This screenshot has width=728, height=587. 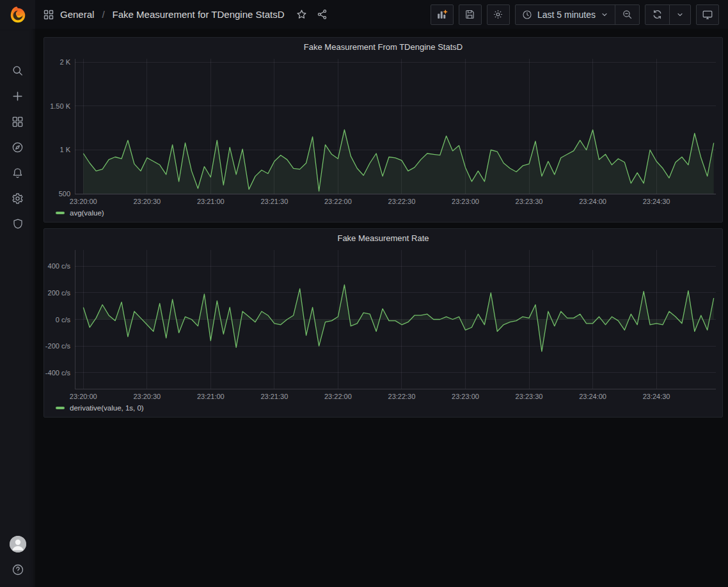 What do you see at coordinates (398, 318) in the screenshot?
I see `series-line` at bounding box center [398, 318].